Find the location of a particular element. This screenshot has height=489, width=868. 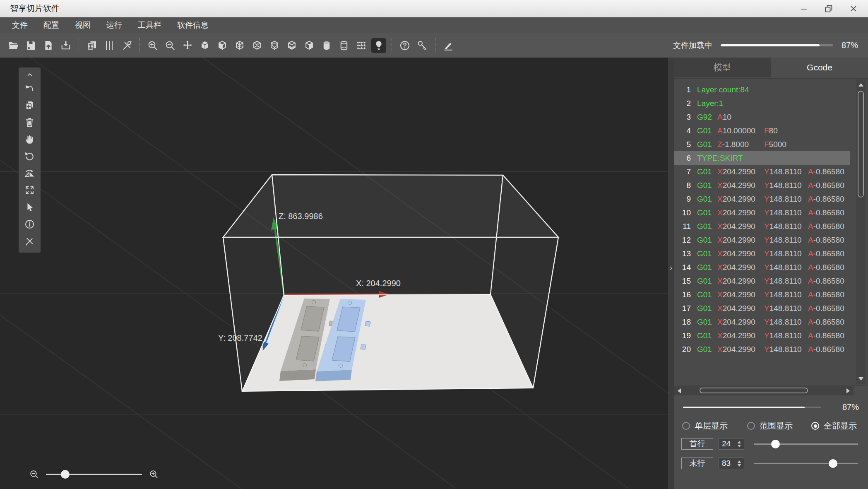

close-button is located at coordinates (854, 9).